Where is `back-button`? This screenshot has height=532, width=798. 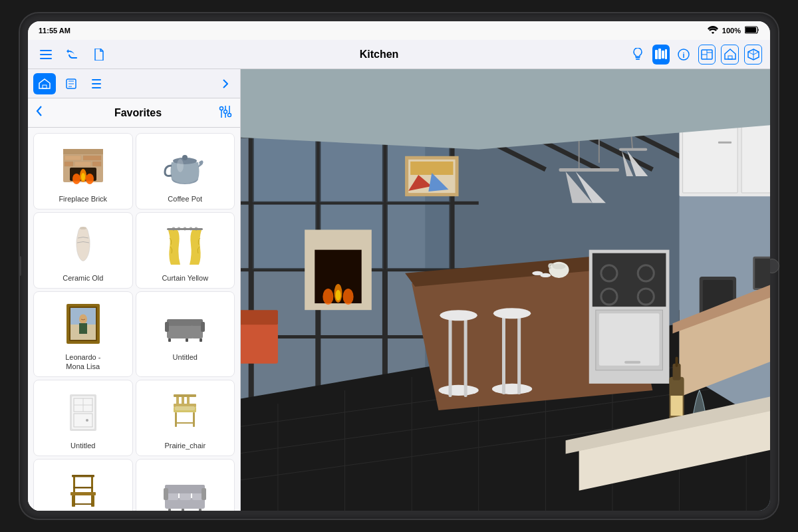
back-button is located at coordinates (44, 113).